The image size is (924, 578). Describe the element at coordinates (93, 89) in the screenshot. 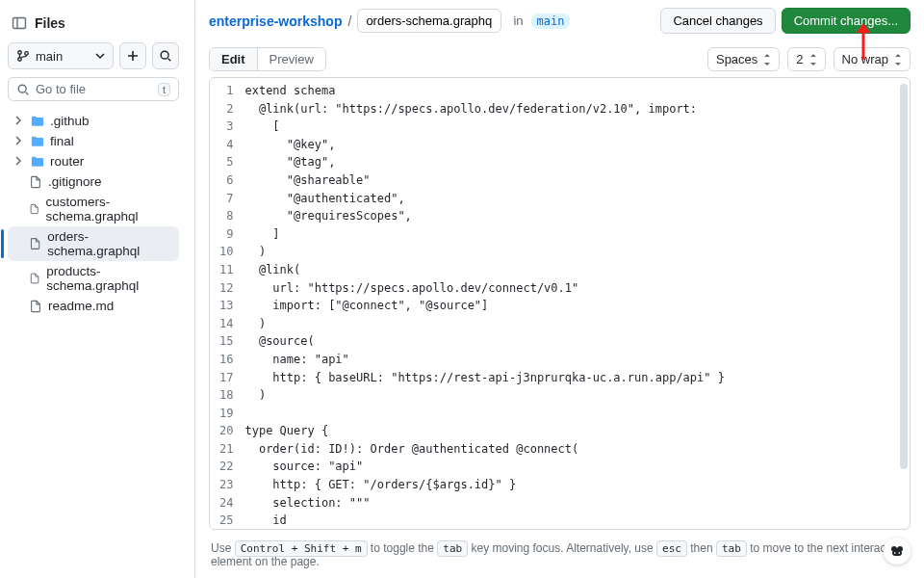

I see `file-filter-input: Go to file t` at that location.